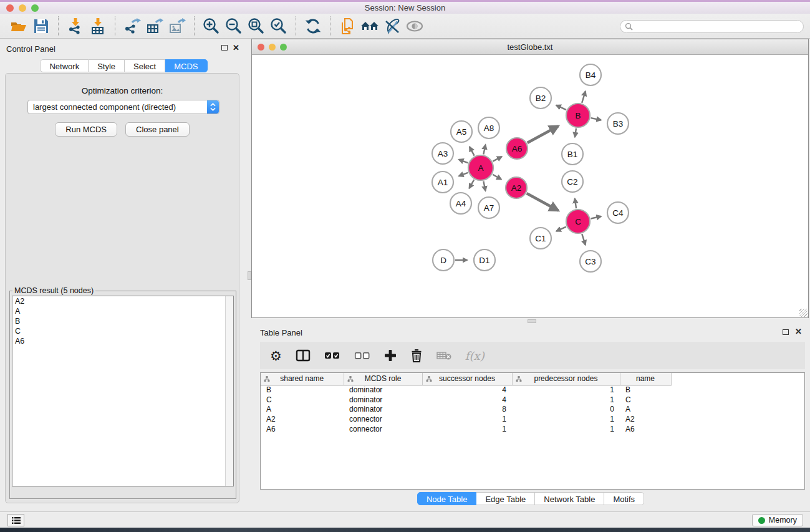 The width and height of the screenshot is (810, 532). Describe the element at coordinates (447, 499) in the screenshot. I see `tab-node-table: Node Table` at that location.